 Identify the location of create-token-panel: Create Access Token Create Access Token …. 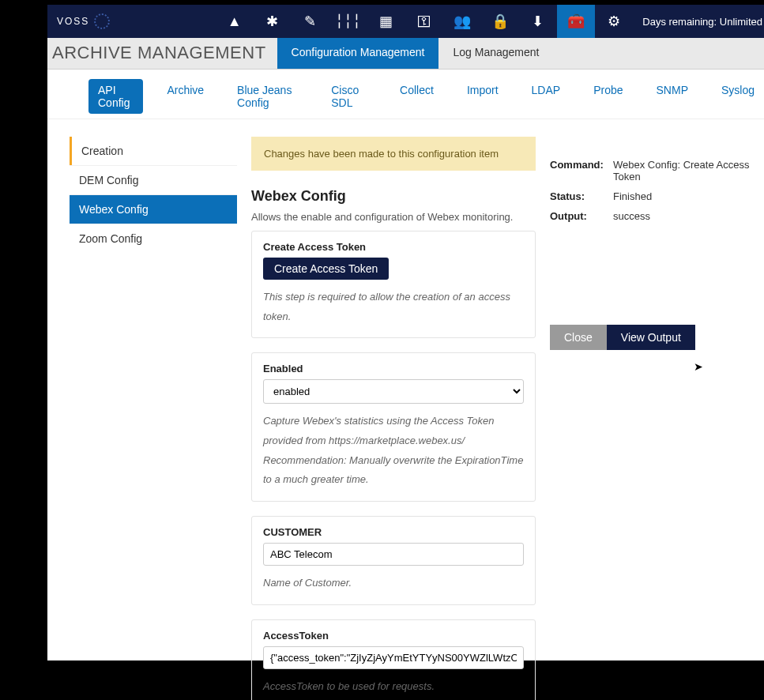
(393, 284).